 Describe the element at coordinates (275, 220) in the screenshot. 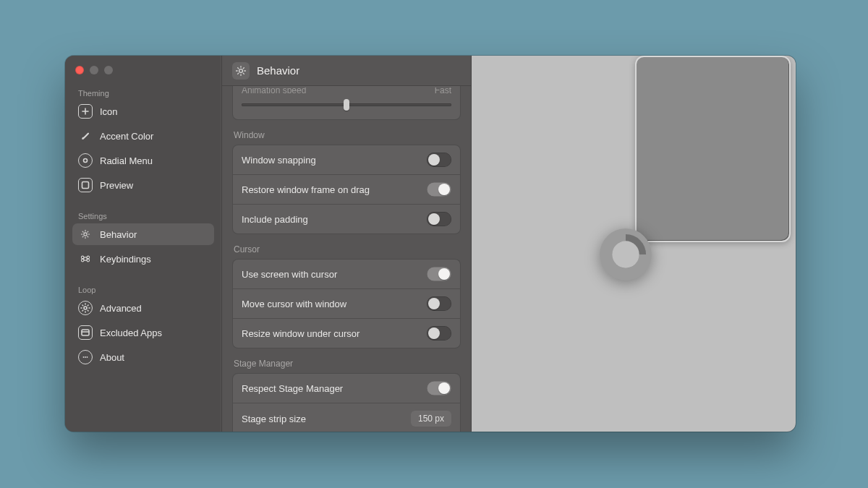

I see `include-padding-label: Include padding` at that location.